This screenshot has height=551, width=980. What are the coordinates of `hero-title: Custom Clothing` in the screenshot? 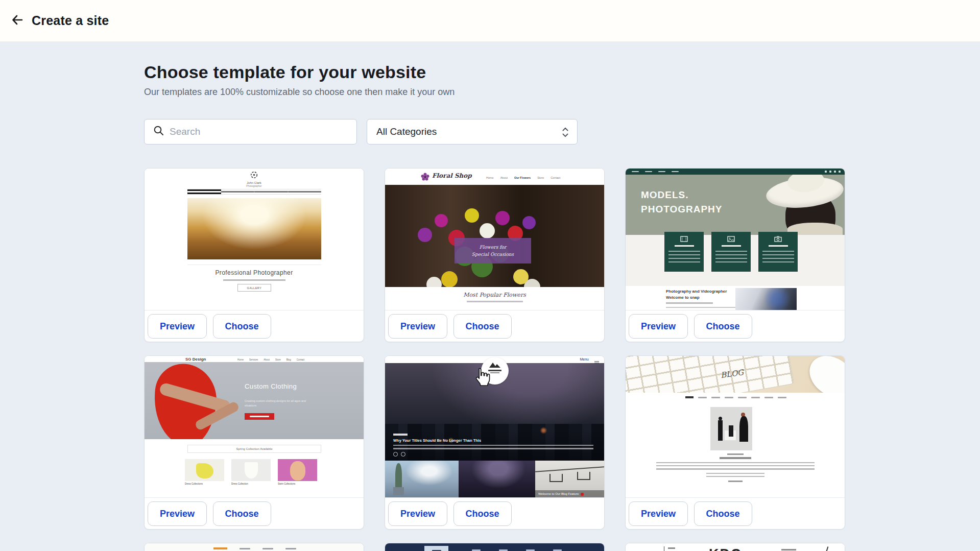 It's located at (271, 386).